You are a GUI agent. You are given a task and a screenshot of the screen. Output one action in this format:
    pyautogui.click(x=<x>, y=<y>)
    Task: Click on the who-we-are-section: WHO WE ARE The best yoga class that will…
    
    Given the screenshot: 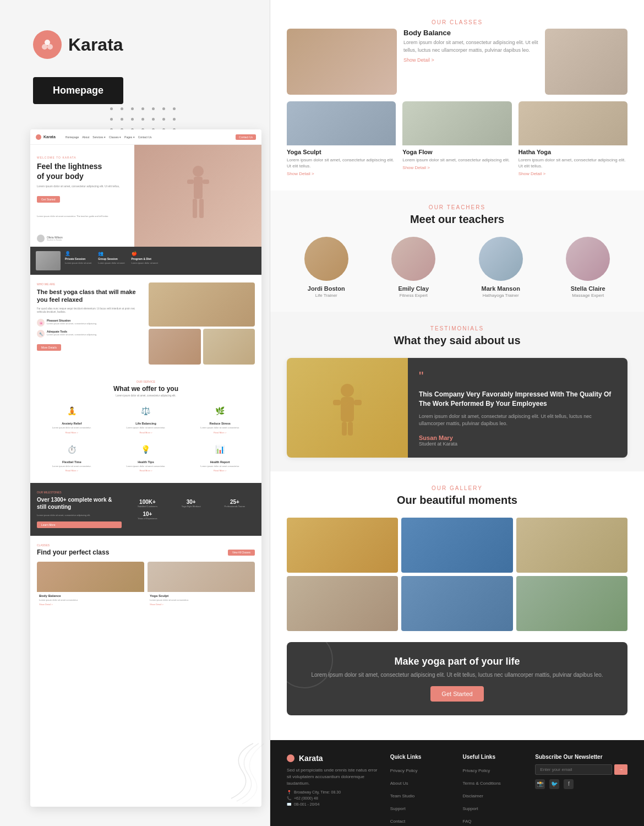 What is the action you would take?
    pyautogui.click(x=146, y=324)
    